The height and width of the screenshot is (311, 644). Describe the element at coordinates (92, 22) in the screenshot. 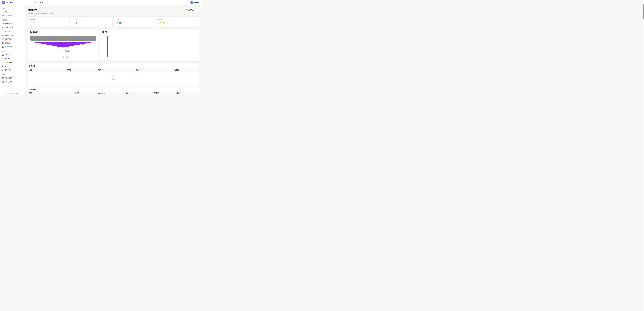

I see `stat-card-total-tokens: 总 TOKEN 数0` at that location.